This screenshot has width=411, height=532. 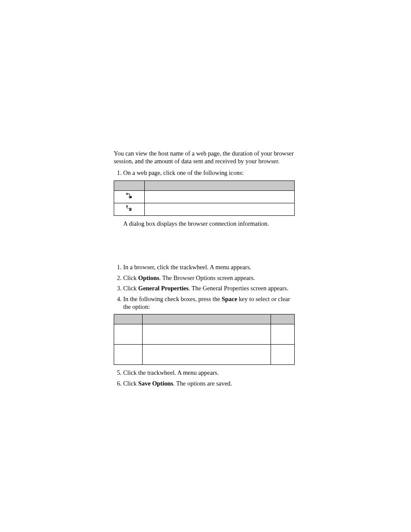 What do you see at coordinates (204, 378) in the screenshot?
I see `section2-steps-cont: Click the trackwheel. A menu appears. Cl…` at bounding box center [204, 378].